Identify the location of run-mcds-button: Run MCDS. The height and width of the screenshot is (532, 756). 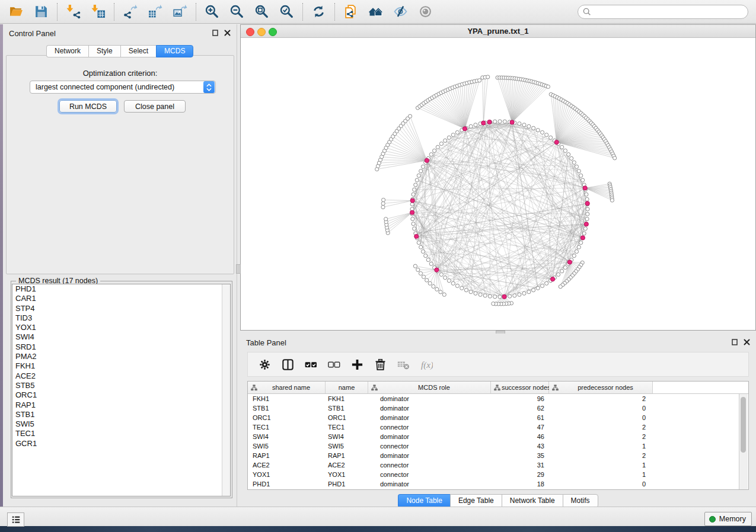
(88, 107).